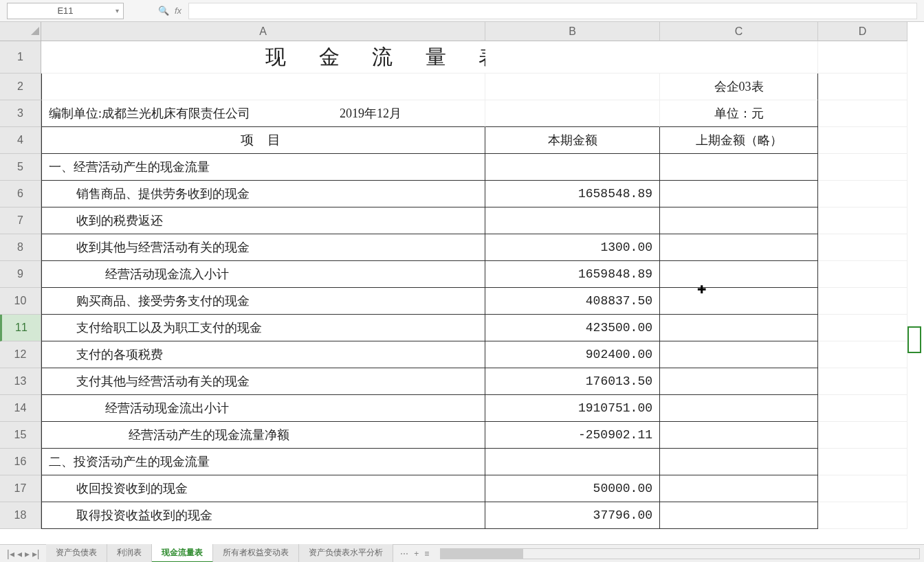  What do you see at coordinates (573, 355) in the screenshot?
I see `cell: 902400.00` at bounding box center [573, 355].